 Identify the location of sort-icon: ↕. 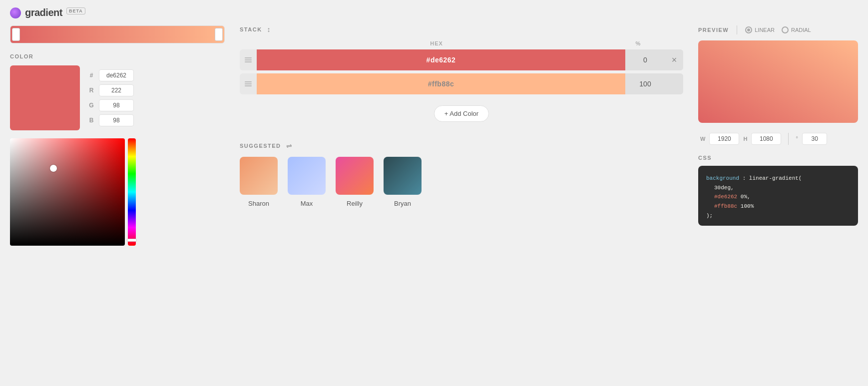
(269, 29).